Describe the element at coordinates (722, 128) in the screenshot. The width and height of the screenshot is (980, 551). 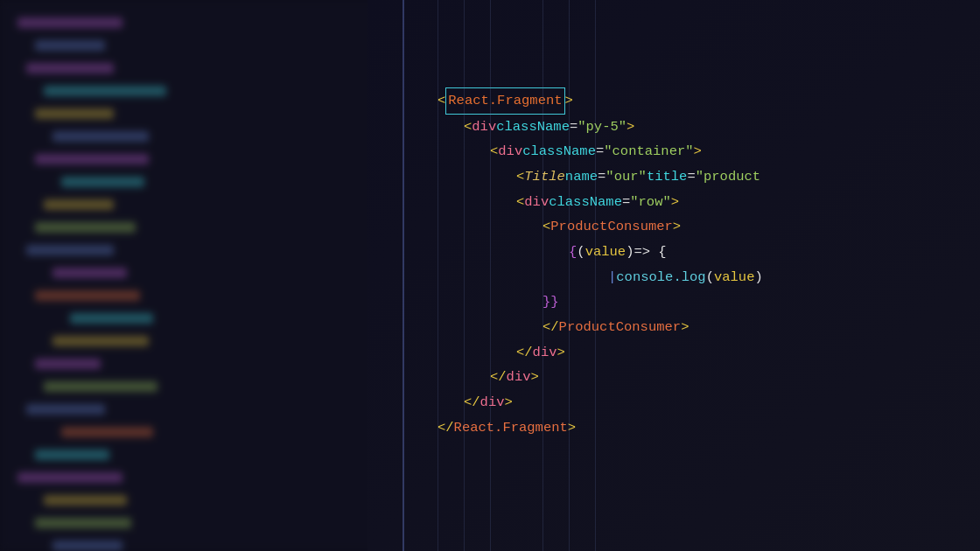
I see `div-py5-line: <div className="py-5">` at that location.